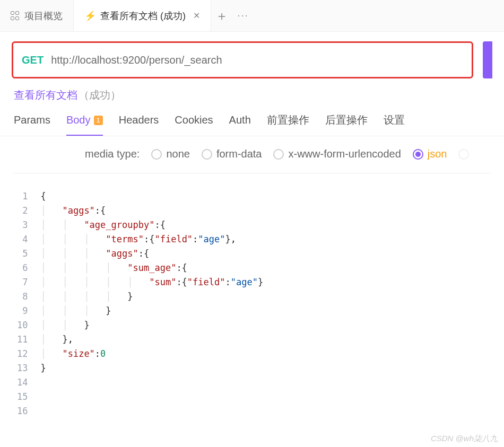 The image size is (504, 447). I want to click on grid-icon, so click(15, 16).